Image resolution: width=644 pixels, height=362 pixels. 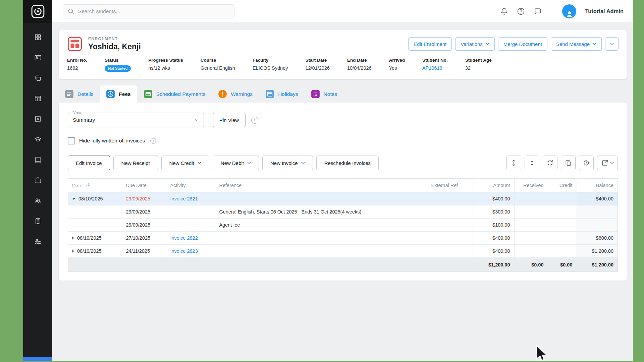 I want to click on help-button, so click(x=521, y=11).